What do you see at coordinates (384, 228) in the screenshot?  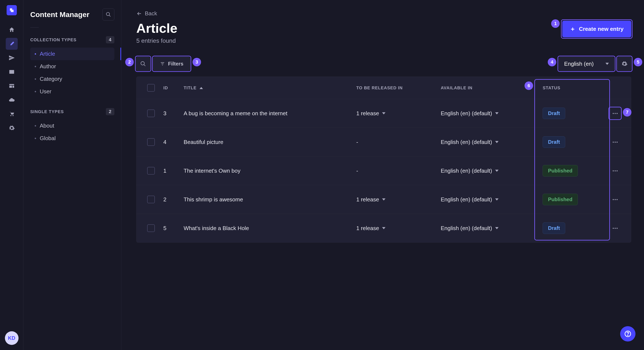 I see `table-row: 5What's inside a Black Hole1 releaseEngl…` at bounding box center [384, 228].